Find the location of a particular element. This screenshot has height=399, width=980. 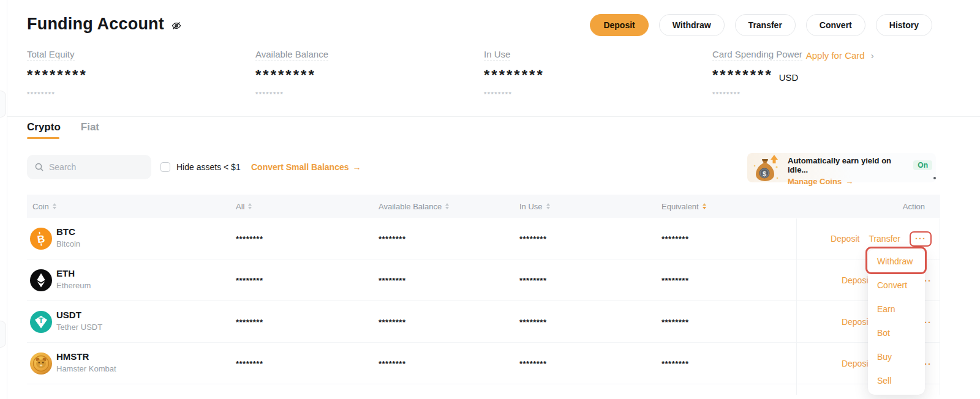

table-row-hmstr: HMSTR Hamster Kombat ******** ******** *… is located at coordinates (484, 364).